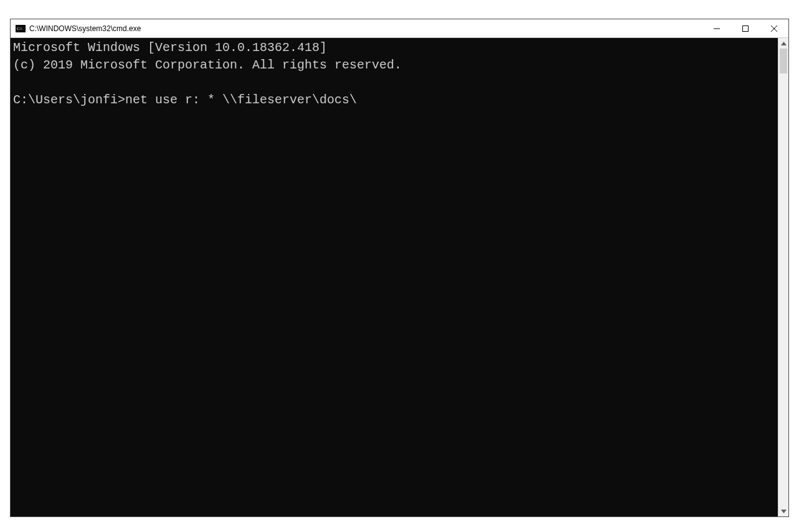  Describe the element at coordinates (21, 29) in the screenshot. I see `cmd-icon: C:\` at that location.